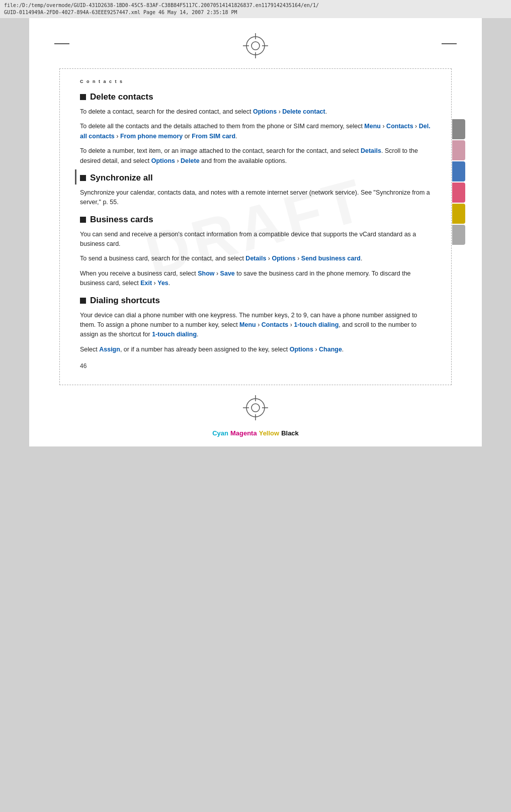  What do you see at coordinates (256, 81) in the screenshot?
I see `section-label: C o n t a c t s` at bounding box center [256, 81].